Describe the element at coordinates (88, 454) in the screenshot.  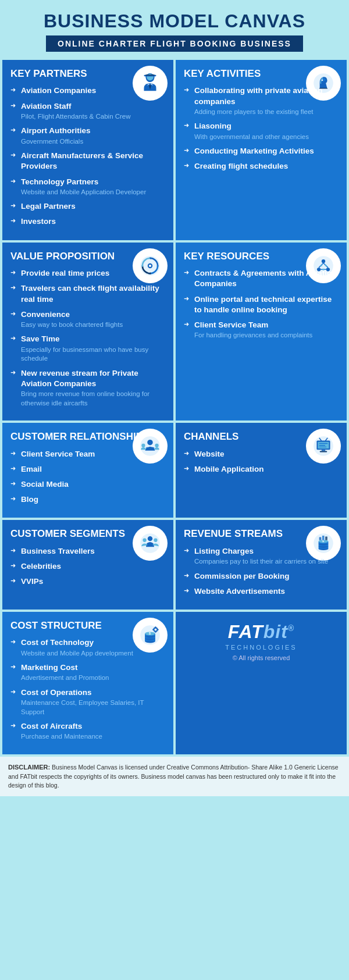
I see `list-item: Client Service Team` at that location.